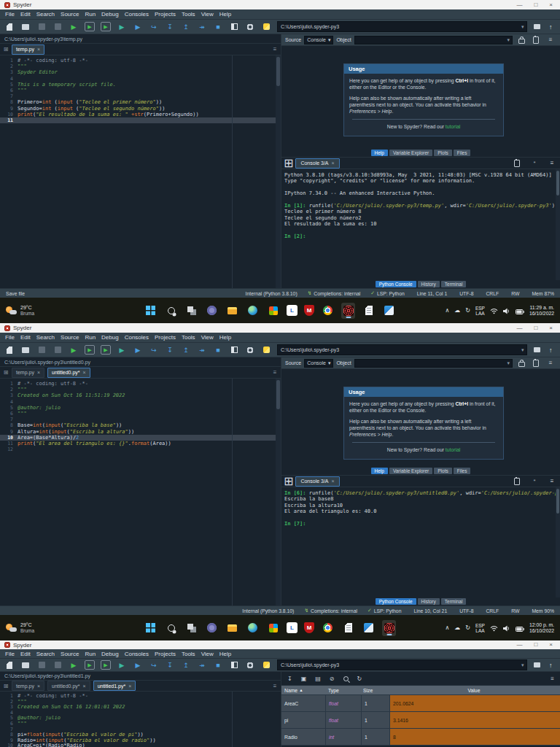 Image resolution: width=560 pixels, height=747 pixels. What do you see at coordinates (140, 419) in the screenshot?
I see `code-line: 7` at bounding box center [140, 419].